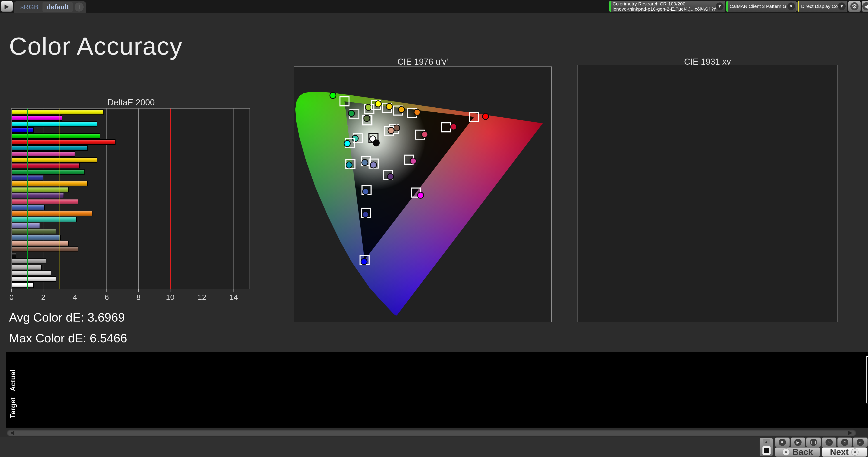  What do you see at coordinates (364, 262) in the screenshot?
I see `measured-marker-100-blue` at bounding box center [364, 262].